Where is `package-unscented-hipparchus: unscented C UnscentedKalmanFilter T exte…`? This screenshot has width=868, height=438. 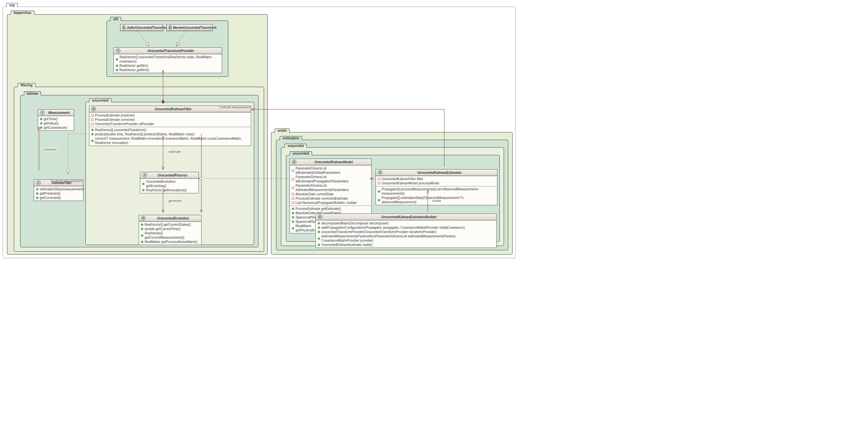
package-unscented-hipparchus: unscented C UnscentedKalmanFilter T exte… is located at coordinates (170, 173).